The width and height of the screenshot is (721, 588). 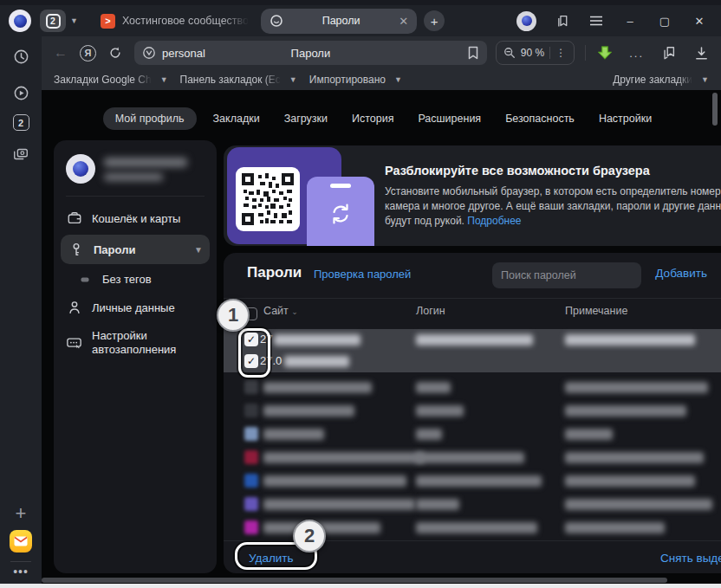 What do you see at coordinates (354, 580) in the screenshot?
I see `horizontal-scrollbar` at bounding box center [354, 580].